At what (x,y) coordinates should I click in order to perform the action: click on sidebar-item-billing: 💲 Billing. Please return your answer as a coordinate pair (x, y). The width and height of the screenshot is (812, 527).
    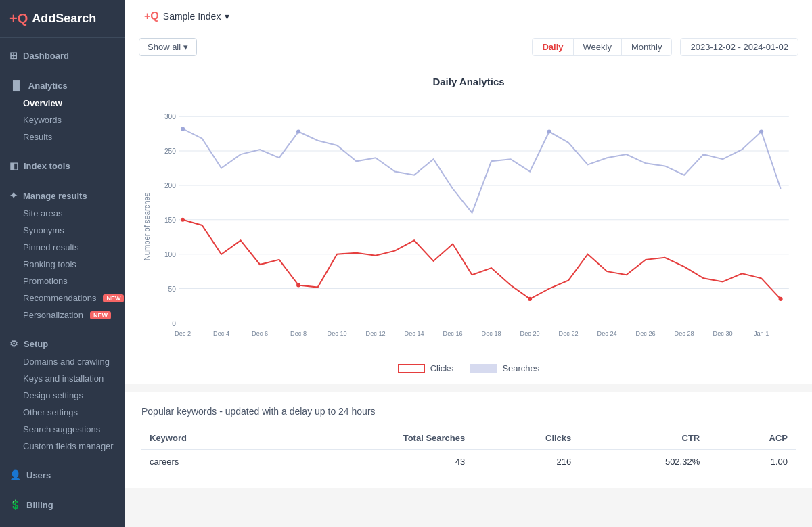
    Looking at the image, I should click on (62, 505).